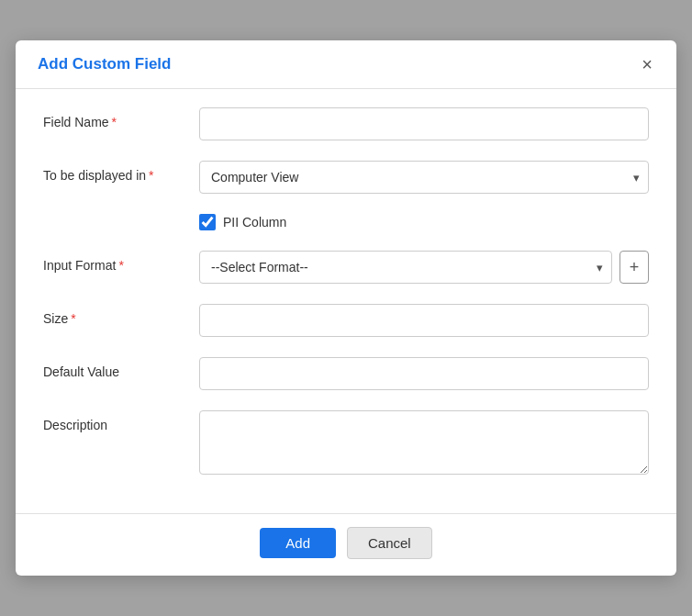  I want to click on description-row: Description, so click(346, 442).